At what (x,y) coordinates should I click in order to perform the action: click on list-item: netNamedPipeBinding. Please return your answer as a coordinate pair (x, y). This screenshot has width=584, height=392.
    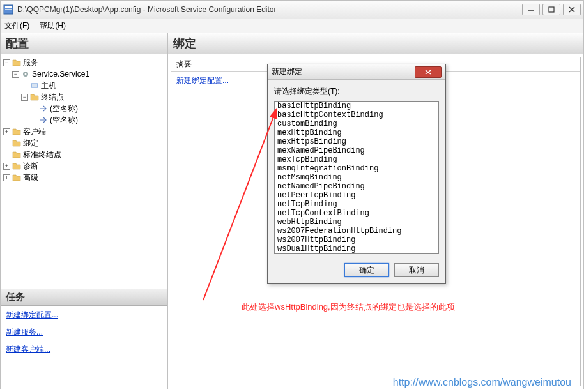
    Looking at the image, I should click on (357, 186).